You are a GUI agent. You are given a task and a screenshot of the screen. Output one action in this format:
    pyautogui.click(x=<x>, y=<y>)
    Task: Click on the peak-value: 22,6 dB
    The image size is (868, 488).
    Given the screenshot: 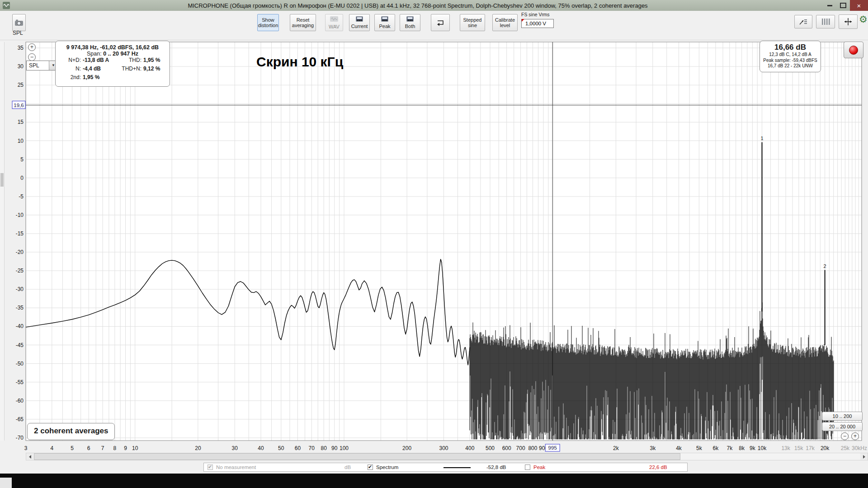 What is the action you would take?
    pyautogui.click(x=658, y=467)
    